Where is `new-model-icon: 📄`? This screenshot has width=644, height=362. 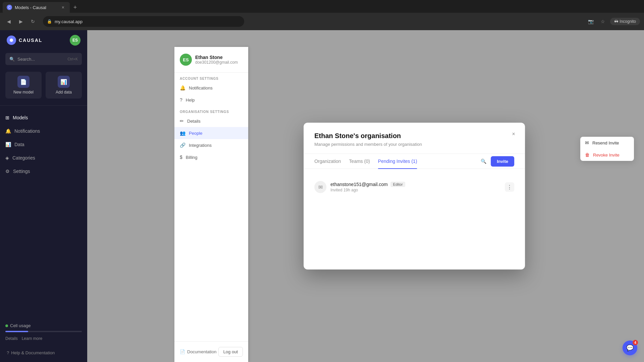 new-model-icon: 📄 is located at coordinates (23, 82).